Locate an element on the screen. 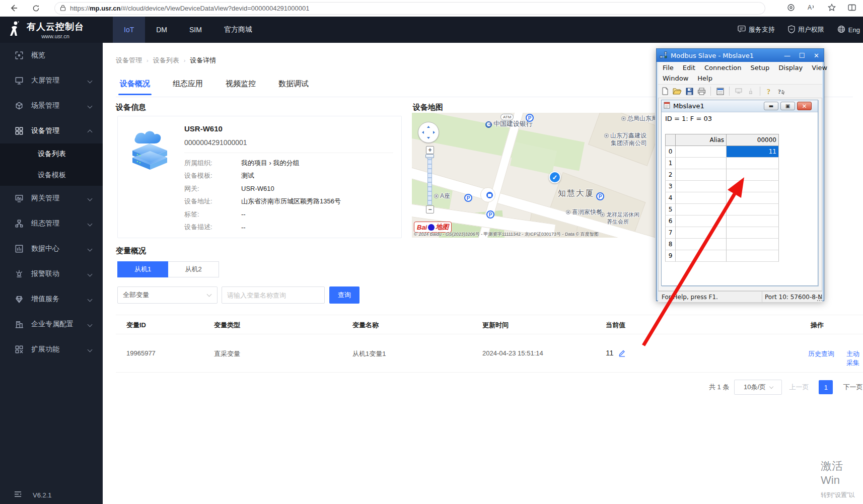  sidebar-item-网关管理: 网关管理 is located at coordinates (51, 198).